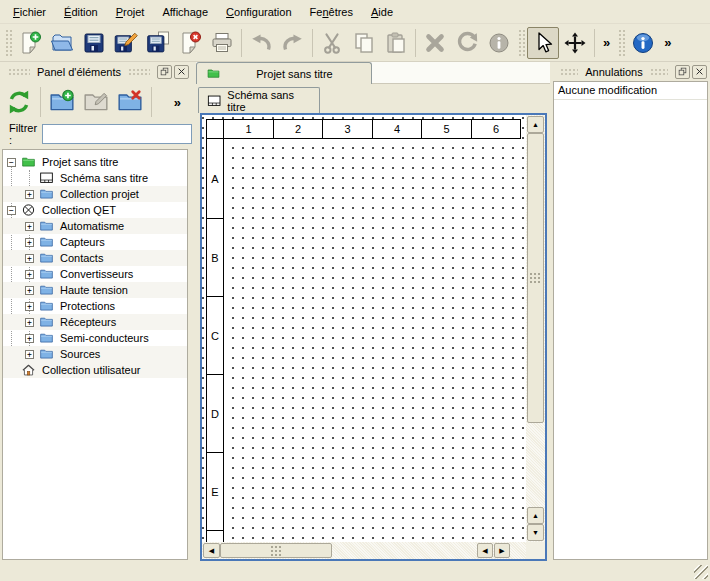 Image resolution: width=710 pixels, height=581 pixels. What do you see at coordinates (606, 42) in the screenshot?
I see `toolbar-overflow-button: »` at bounding box center [606, 42].